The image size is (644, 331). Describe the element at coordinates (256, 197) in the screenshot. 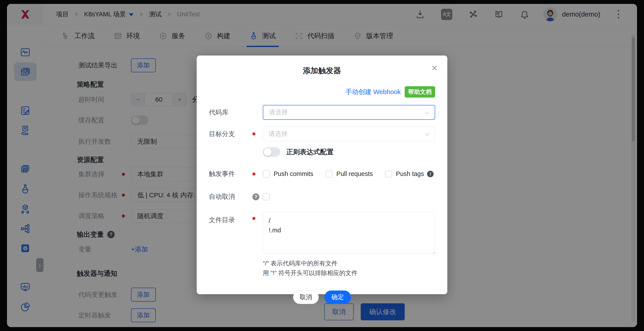

I see `question-icon: ?` at that location.